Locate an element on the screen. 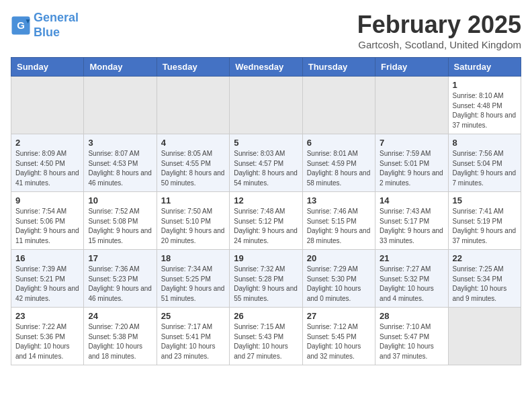 The width and height of the screenshot is (532, 411). day-cell: 24Sunrise: 7:20 AMSunset: 5:38 PMDayligh… is located at coordinates (120, 336).